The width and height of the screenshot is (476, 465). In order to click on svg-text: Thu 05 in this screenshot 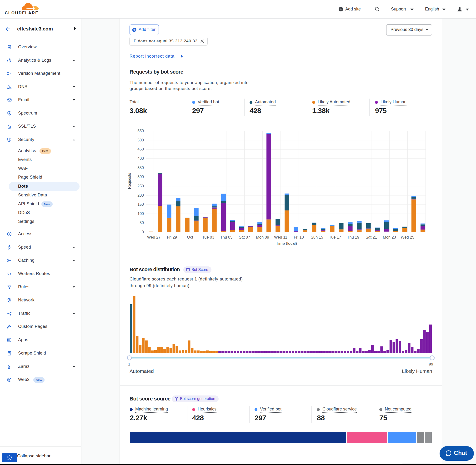, I will do `click(226, 237)`.